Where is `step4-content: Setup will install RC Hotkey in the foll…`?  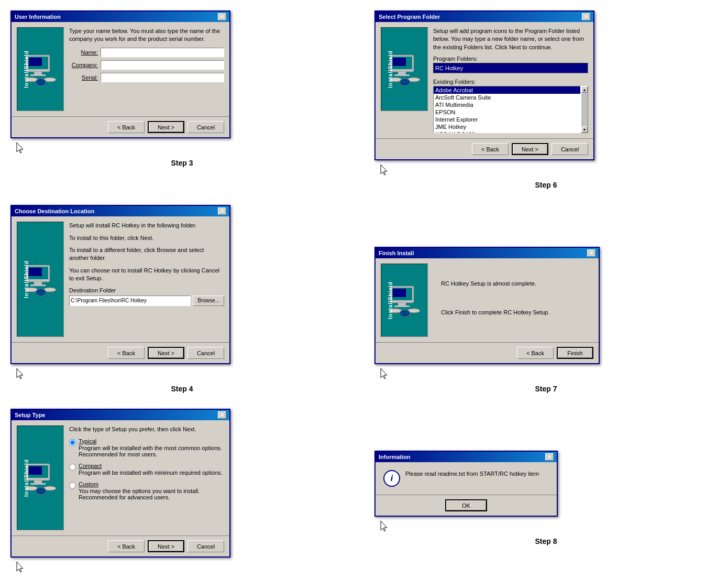 step4-content: Setup will install RC Hotkey in the foll… is located at coordinates (147, 279).